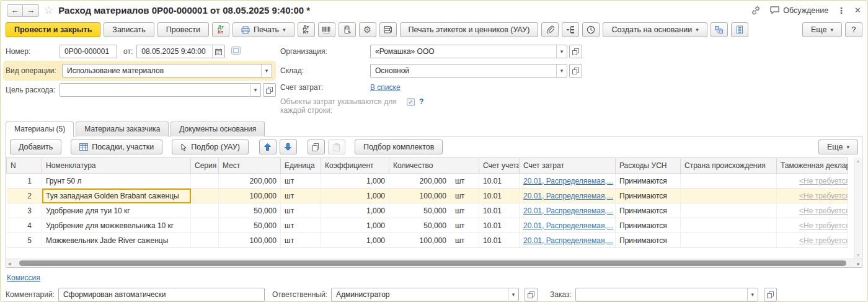  What do you see at coordinates (25, 211) in the screenshot?
I see `cell-n: 3` at bounding box center [25, 211].